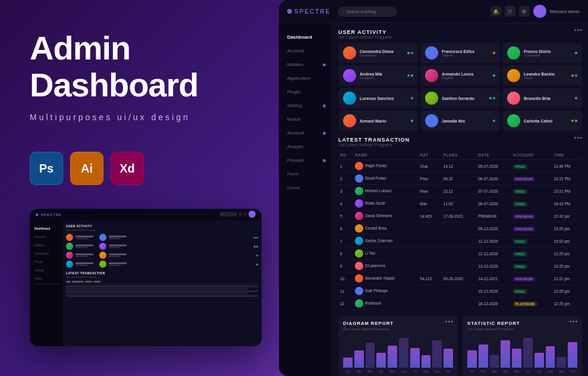 The width and height of the screenshot is (588, 376). Describe the element at coordinates (162, 283) in the screenshot. I see `preview-main: USER ACTIVITY Our Latest Statistic Progr…` at that location.